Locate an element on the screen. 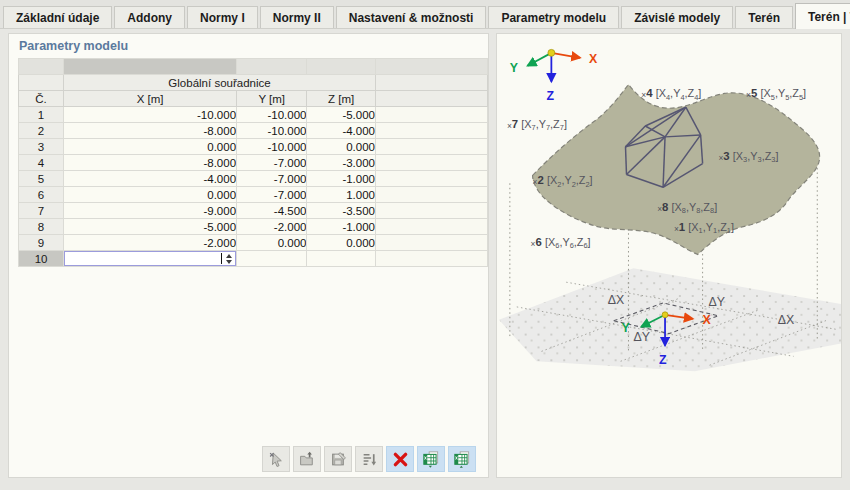 The width and height of the screenshot is (850, 490). row-header: 5 is located at coordinates (42, 179).